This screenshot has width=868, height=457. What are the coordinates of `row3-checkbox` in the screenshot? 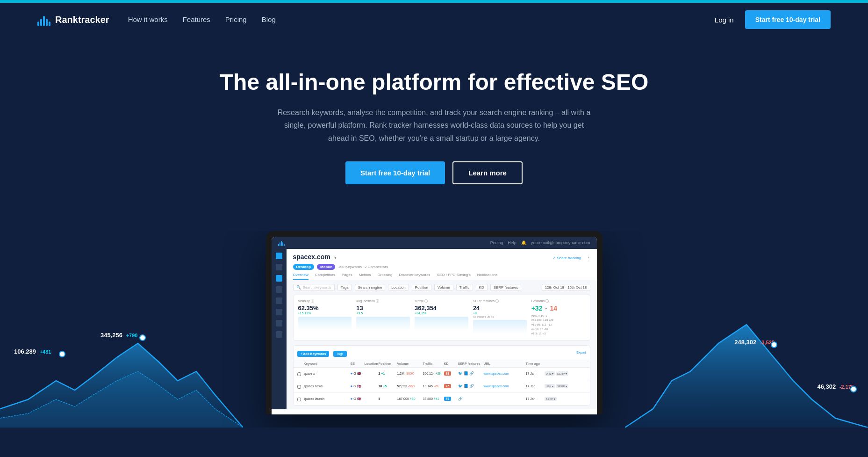 It's located at (301, 399).